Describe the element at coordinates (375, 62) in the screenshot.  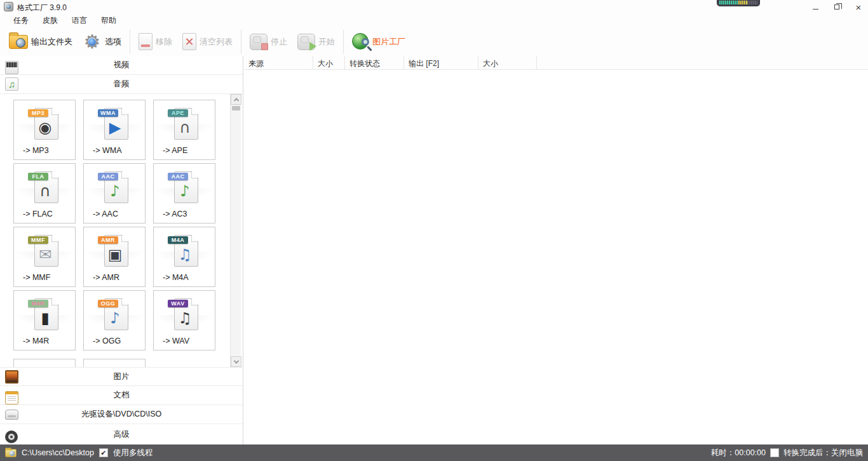
I see `column-status: 转换状态` at that location.